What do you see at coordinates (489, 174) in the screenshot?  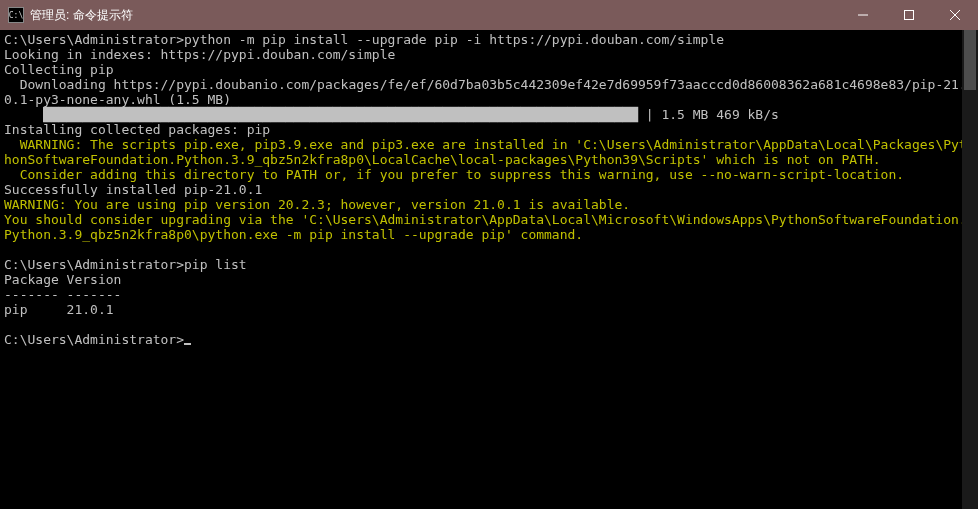 I see `terminal-line: Consider adding this directory to PATH o…` at bounding box center [489, 174].